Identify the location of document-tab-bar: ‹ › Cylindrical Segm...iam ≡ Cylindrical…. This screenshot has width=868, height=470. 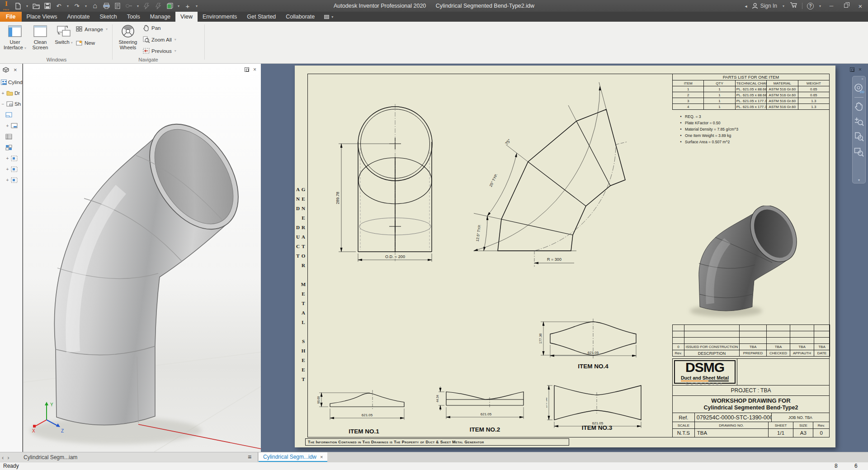
(434, 457).